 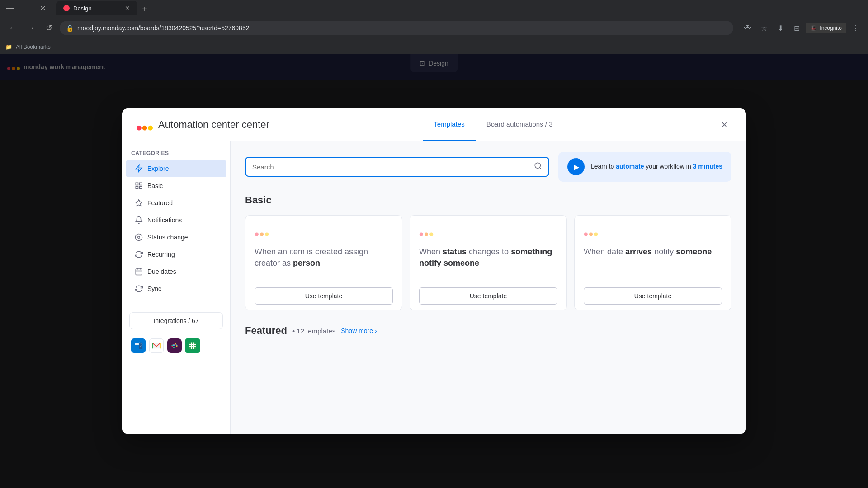 I want to click on star-icon: ☆, so click(x=764, y=28).